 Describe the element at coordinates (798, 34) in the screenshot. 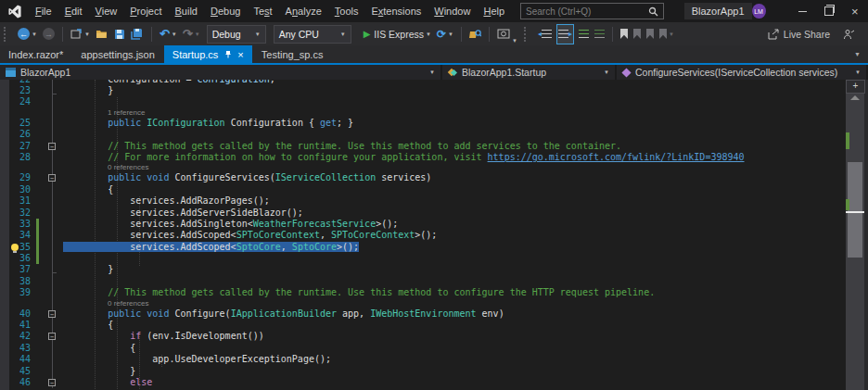

I see `live-share-button: Live Share` at that location.